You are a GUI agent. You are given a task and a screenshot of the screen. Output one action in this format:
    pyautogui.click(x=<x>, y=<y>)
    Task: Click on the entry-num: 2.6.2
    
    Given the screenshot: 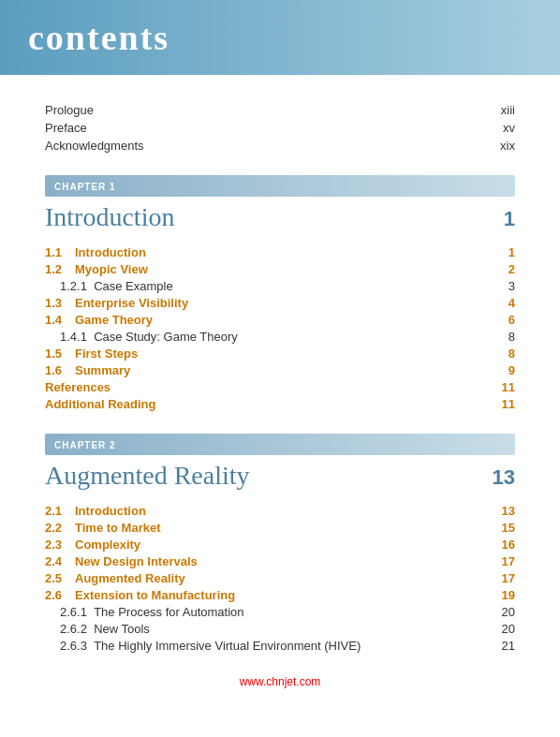 What is the action you would take?
    pyautogui.click(x=69, y=629)
    